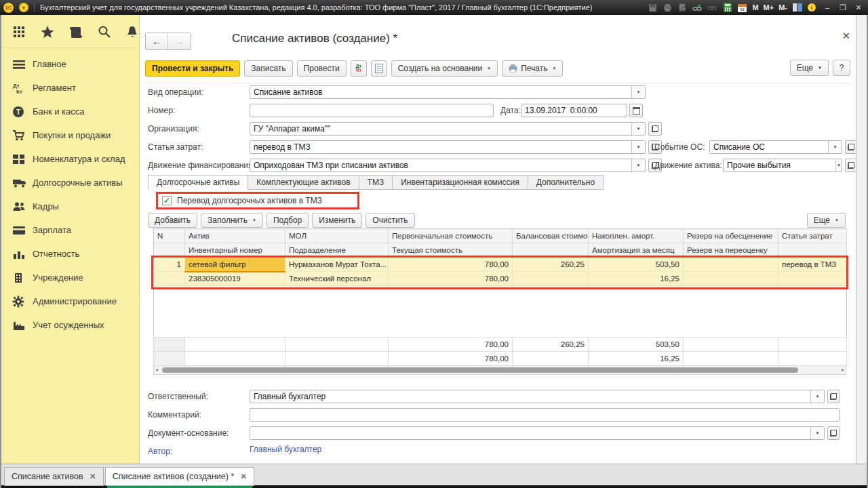  Describe the element at coordinates (337, 220) in the screenshot. I see `edit-row-button: Изменить` at that location.